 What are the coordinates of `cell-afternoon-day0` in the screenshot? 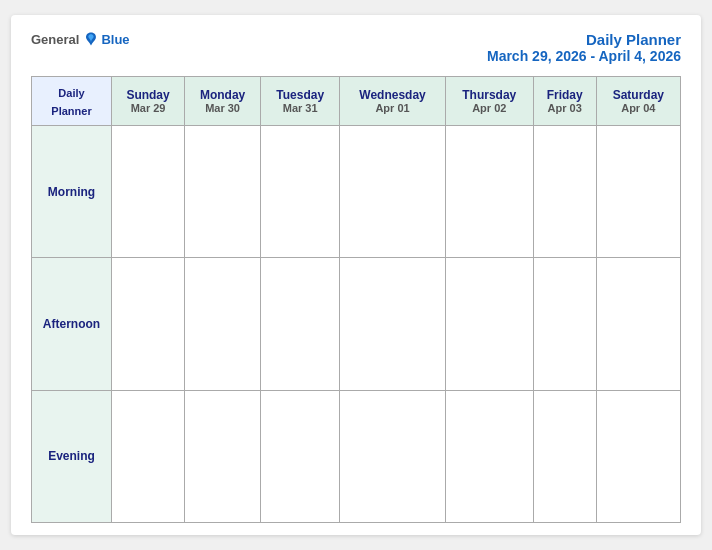 It's located at (148, 324).